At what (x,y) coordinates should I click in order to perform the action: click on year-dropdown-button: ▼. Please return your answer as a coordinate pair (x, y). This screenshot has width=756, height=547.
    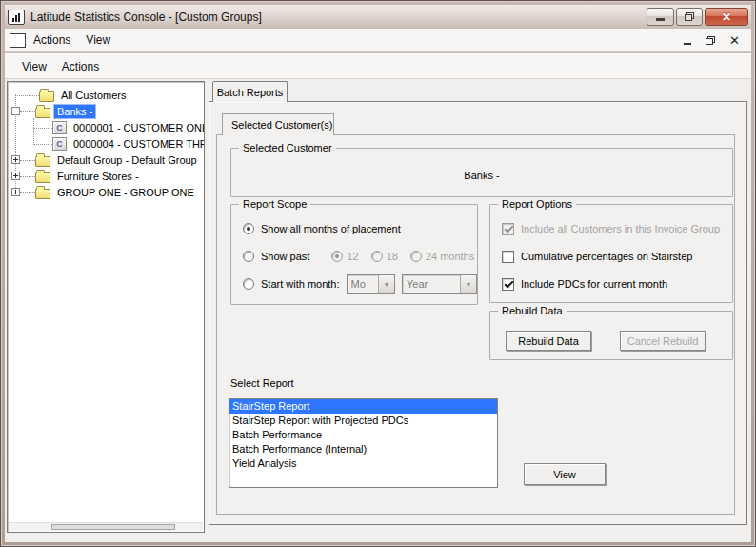
    Looking at the image, I should click on (468, 284).